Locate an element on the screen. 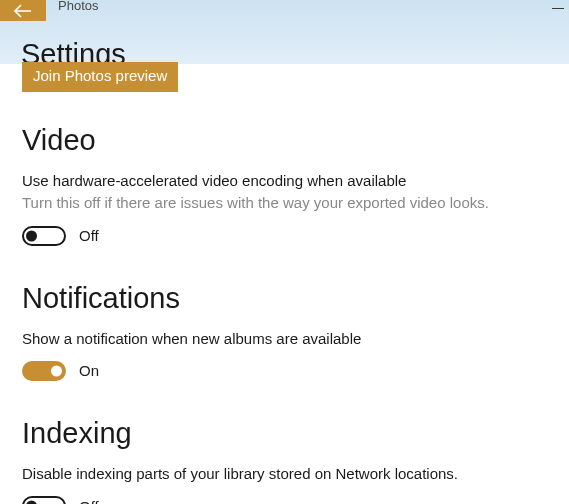 This screenshot has width=569, height=504. back-button is located at coordinates (23, 10).